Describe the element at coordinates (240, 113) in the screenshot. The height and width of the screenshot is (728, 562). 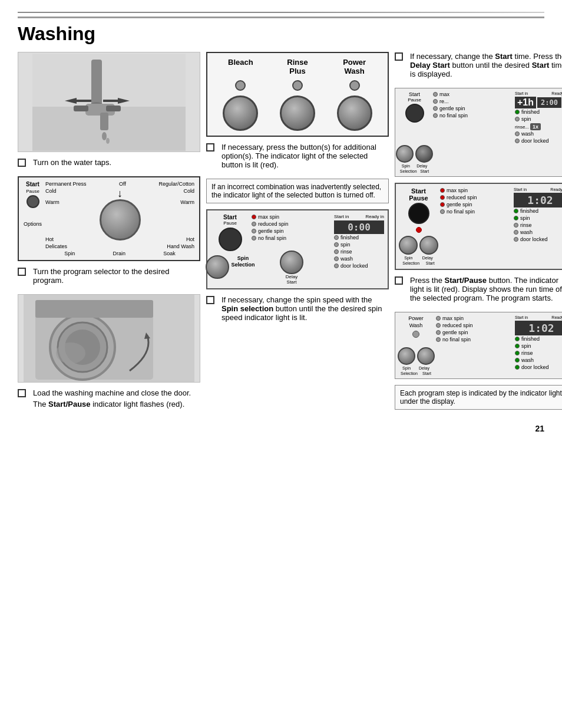
I see `bleach-dial` at that location.